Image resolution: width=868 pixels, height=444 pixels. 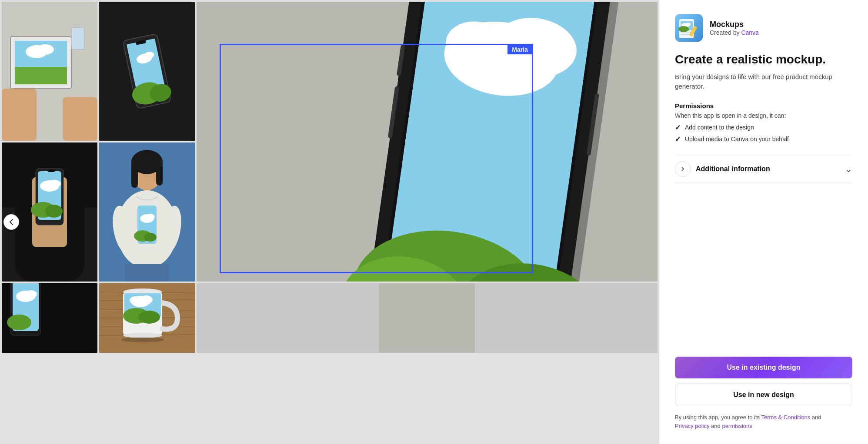 I want to click on canva-link: Canva, so click(x=750, y=33).